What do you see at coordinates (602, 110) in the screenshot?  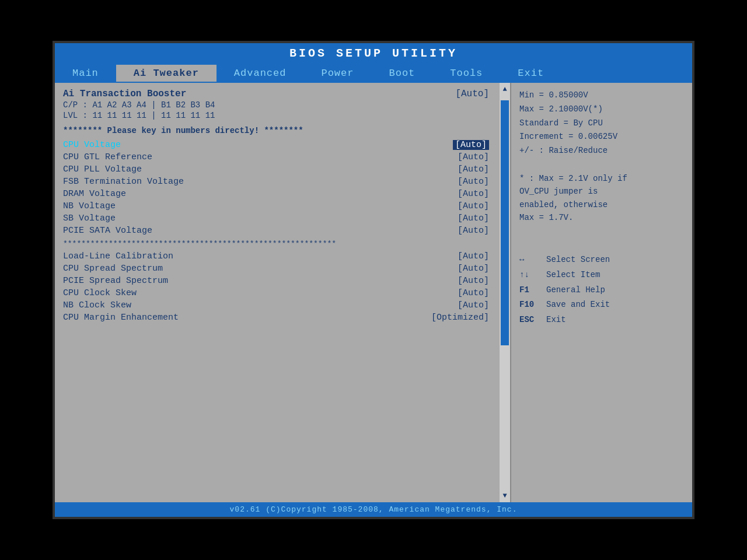 I see `max-value: Max = 2.10000V(*)` at bounding box center [602, 110].